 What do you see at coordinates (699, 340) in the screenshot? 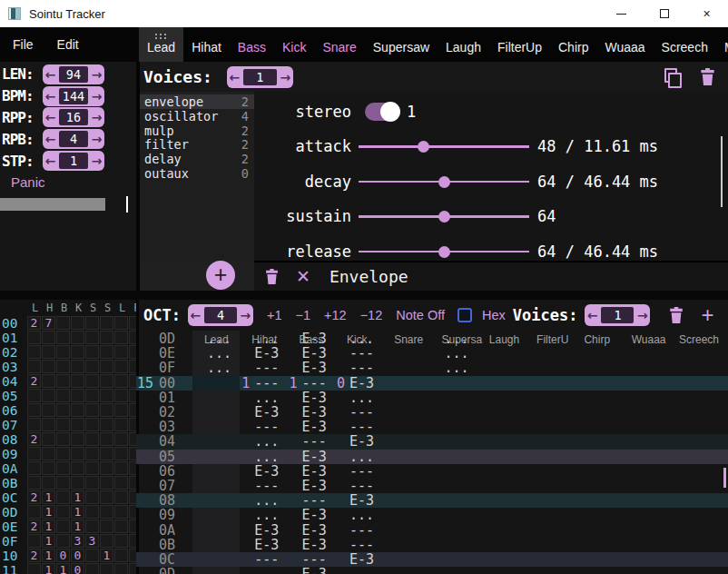
I see `track-header-screech: Screech` at bounding box center [699, 340].